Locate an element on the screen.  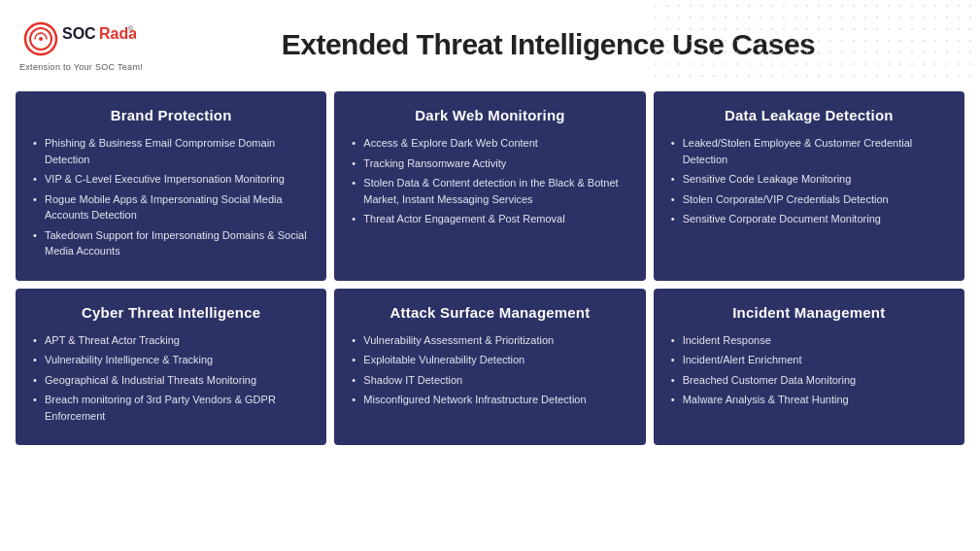
card-list-data-leakage-detection: Leaked/Stolen Employee & Customer Creden… is located at coordinates (809, 181).